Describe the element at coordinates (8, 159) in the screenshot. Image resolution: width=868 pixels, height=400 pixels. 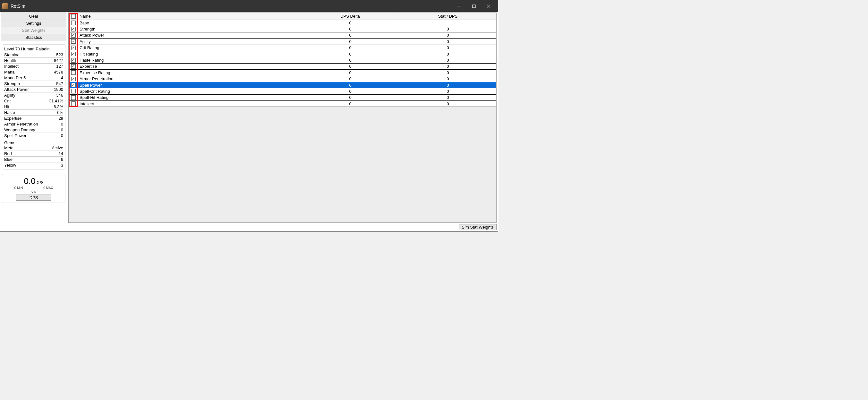
I see `gem-label: Blue` at that location.